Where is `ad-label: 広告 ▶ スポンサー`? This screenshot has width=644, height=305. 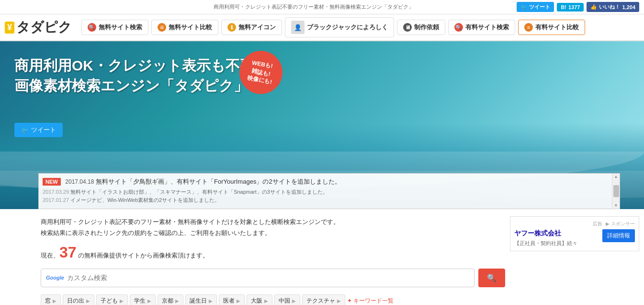
ad-label: 広告 ▶ スポンサー is located at coordinates (575, 224).